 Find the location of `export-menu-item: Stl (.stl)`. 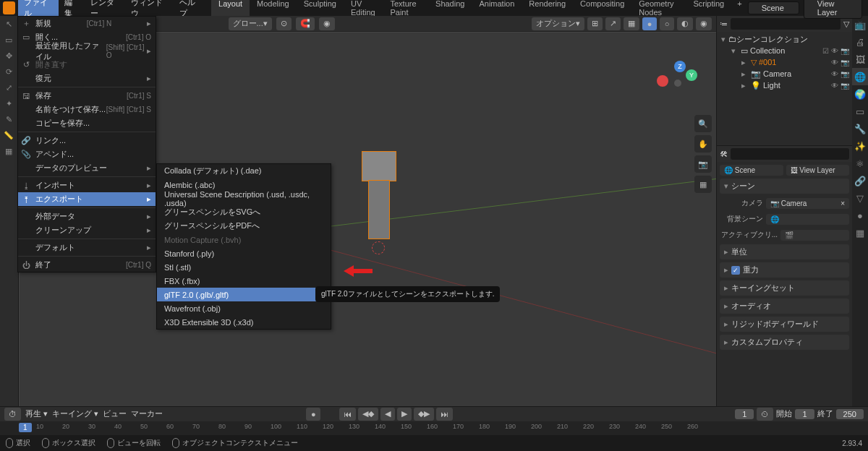

export-menu-item: Stl (.stl) is located at coordinates (244, 267).